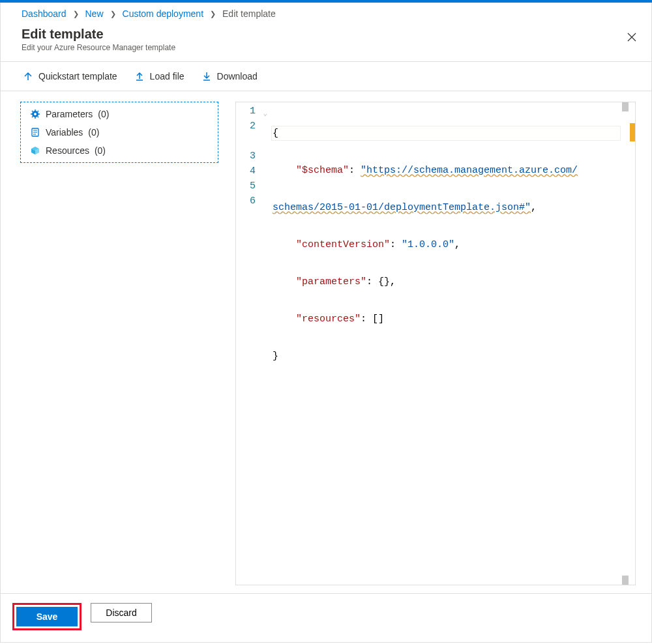 Image resolution: width=652 pixels, height=644 pixels. What do you see at coordinates (331, 282) in the screenshot?
I see `code-token: "parameters"` at bounding box center [331, 282].